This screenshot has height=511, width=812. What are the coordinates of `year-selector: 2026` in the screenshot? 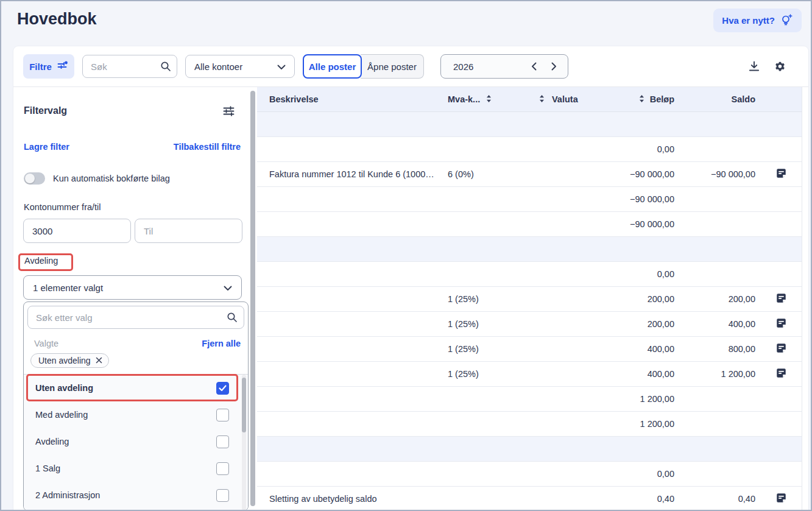 It's located at (504, 66).